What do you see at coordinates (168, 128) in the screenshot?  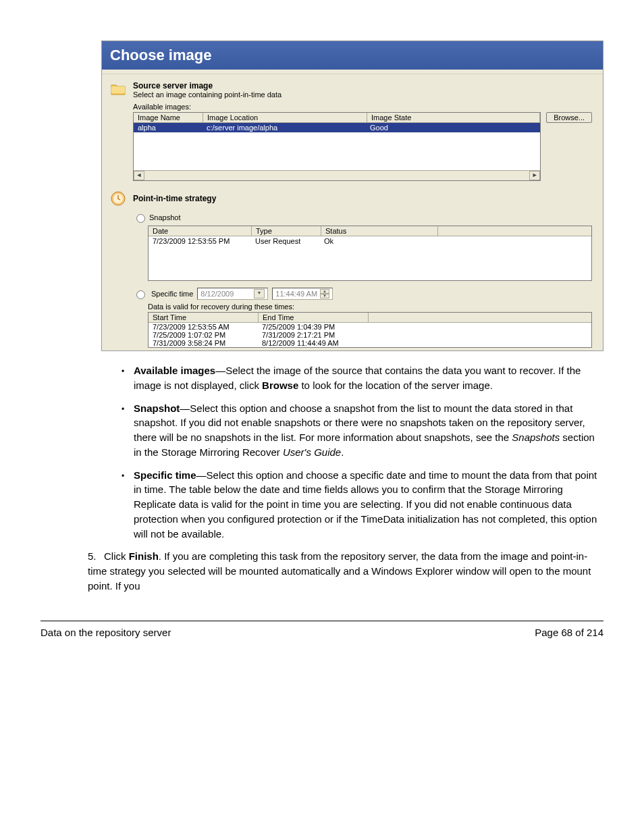 I see `cell-image-name: alpha` at bounding box center [168, 128].